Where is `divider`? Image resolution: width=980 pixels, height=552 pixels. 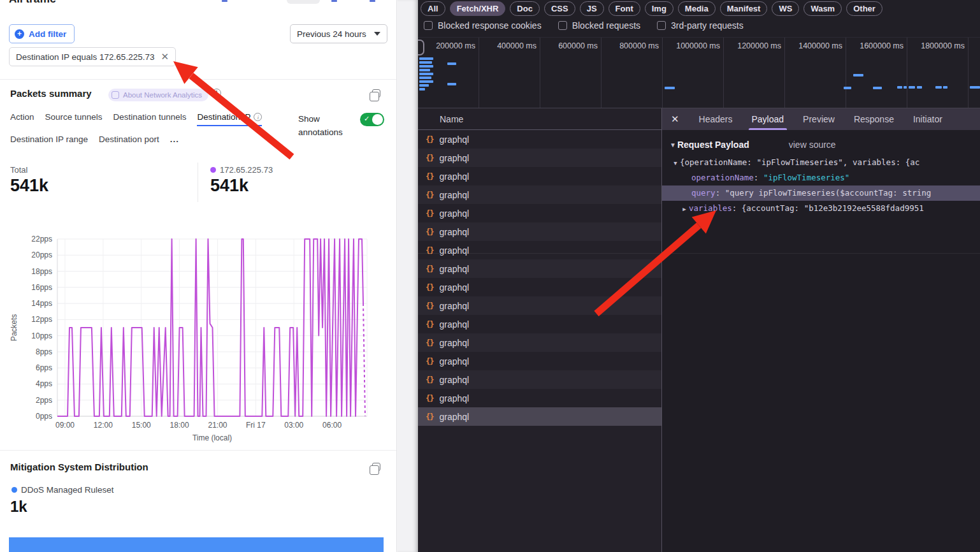
divider is located at coordinates (199, 79).